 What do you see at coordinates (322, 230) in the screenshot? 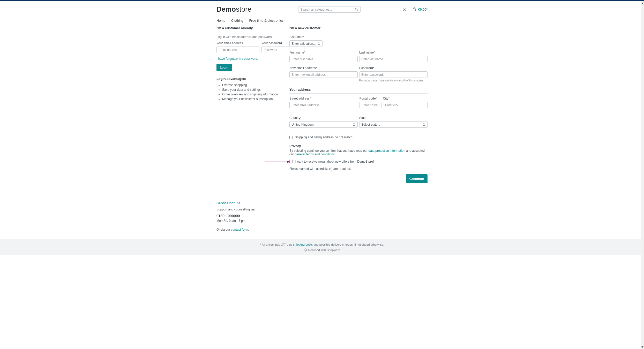
I see `contact-text: Or via our contact form.` at bounding box center [322, 230].